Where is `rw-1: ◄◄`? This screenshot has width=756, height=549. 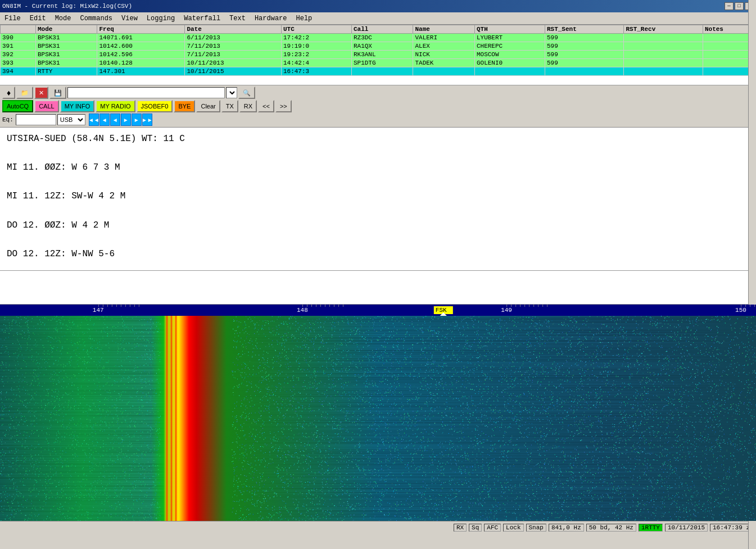
rw-1: ◄◄ is located at coordinates (94, 120).